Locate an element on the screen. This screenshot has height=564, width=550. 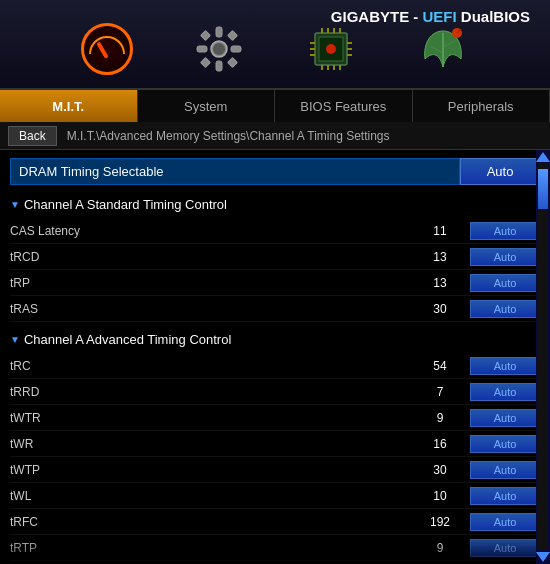
back-button: Back is located at coordinates (32, 136).